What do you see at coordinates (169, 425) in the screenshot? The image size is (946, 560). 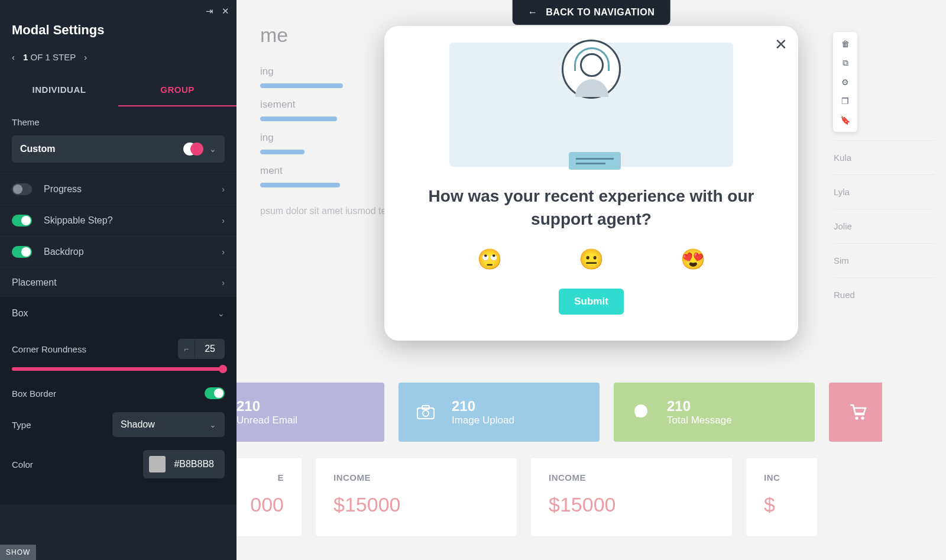 I see `type-select: Shadow ⌄` at bounding box center [169, 425].